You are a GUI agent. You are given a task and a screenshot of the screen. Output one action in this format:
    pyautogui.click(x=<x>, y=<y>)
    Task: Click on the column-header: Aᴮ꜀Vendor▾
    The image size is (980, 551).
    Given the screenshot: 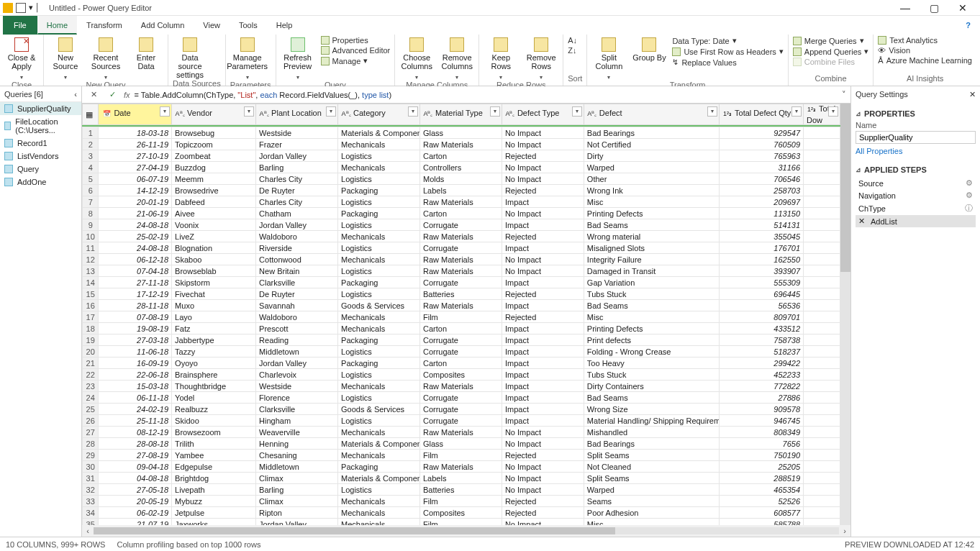 What is the action you would take?
    pyautogui.click(x=214, y=115)
    